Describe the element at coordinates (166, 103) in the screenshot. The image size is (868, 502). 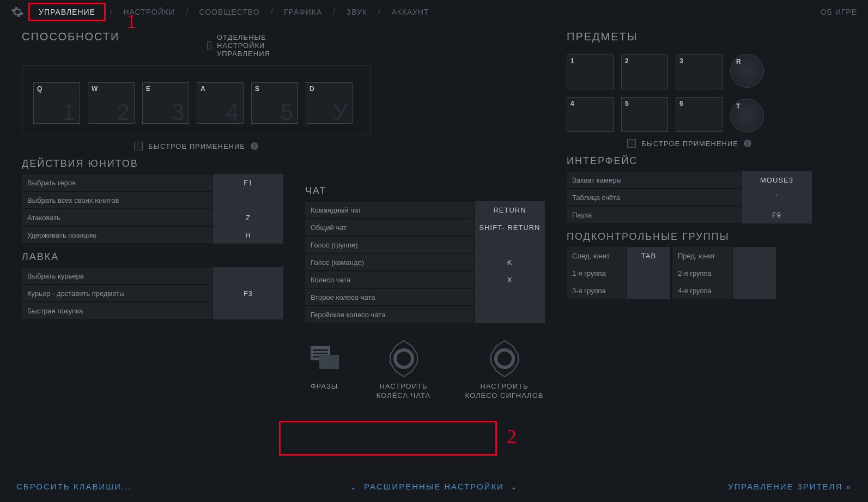
I see `ability-slot: E3` at that location.